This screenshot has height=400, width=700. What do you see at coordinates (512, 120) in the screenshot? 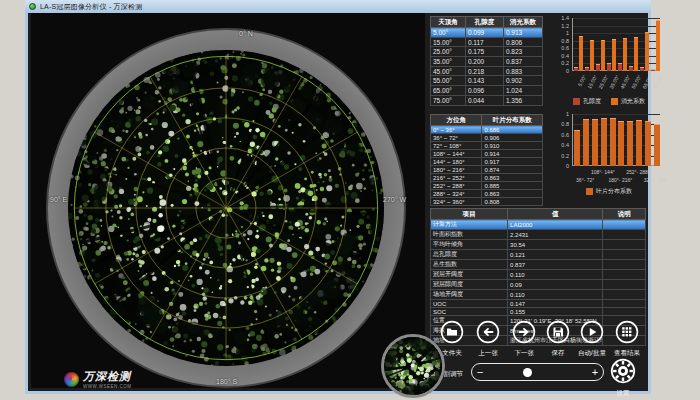
I see `azimuth-table-header: 叶片分布系数` at bounding box center [512, 120].